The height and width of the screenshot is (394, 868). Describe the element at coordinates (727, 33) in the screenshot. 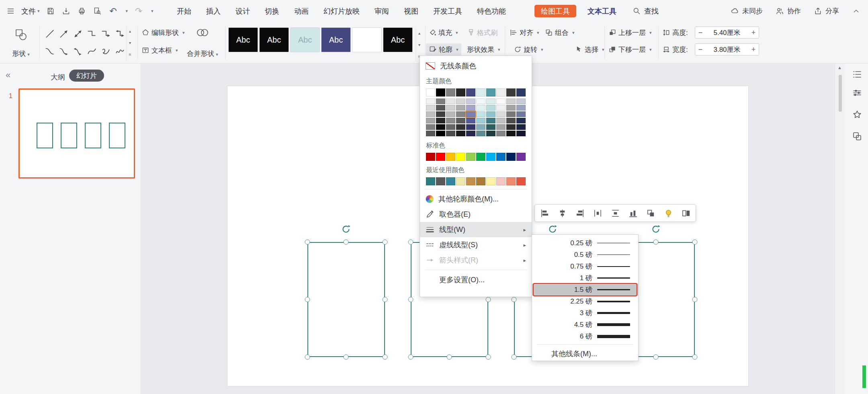

I see `height-value-field: 5.40厘米` at that location.